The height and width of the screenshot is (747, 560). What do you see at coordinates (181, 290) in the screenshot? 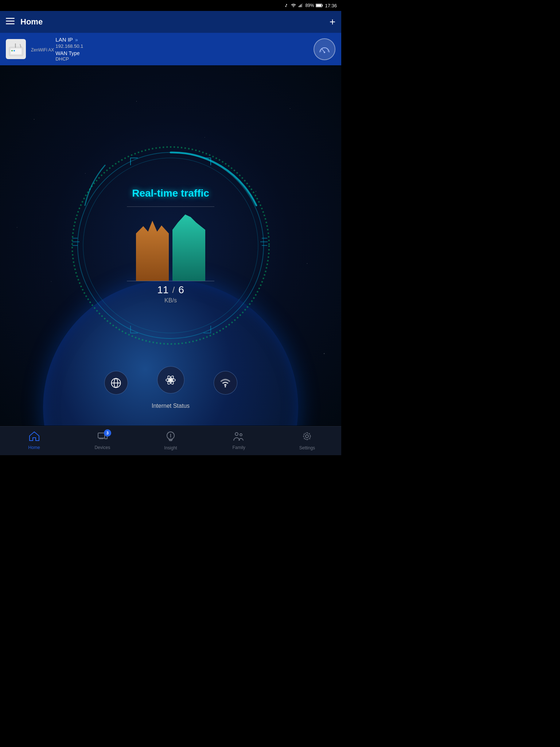
I see `download-value: 6` at bounding box center [181, 290].